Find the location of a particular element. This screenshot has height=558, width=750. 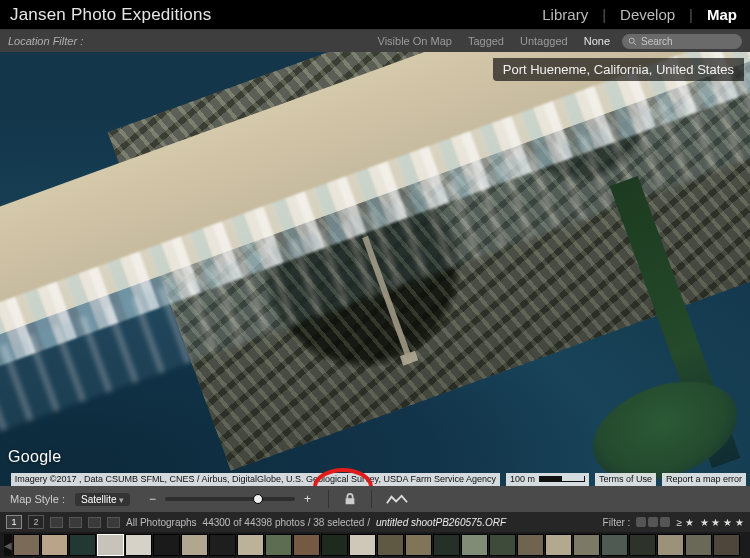

module-switcher: Library | Develop | Map is located at coordinates (640, 14).